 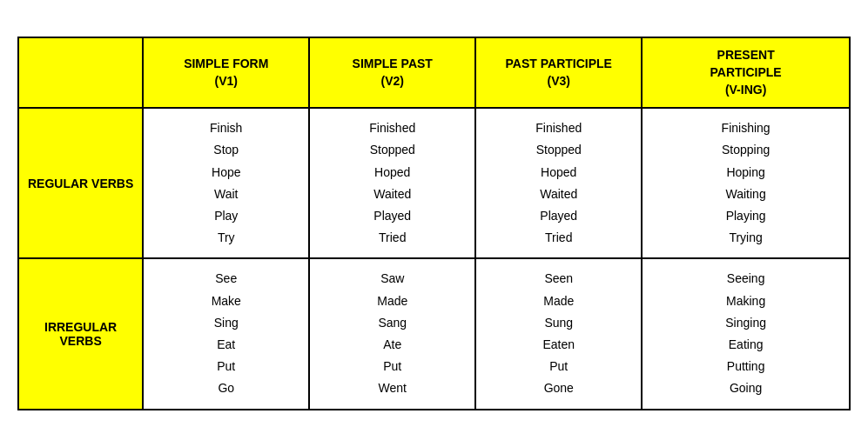 I want to click on data-cell-v2-1: SawMadeSangAtePutWent, so click(x=392, y=334).